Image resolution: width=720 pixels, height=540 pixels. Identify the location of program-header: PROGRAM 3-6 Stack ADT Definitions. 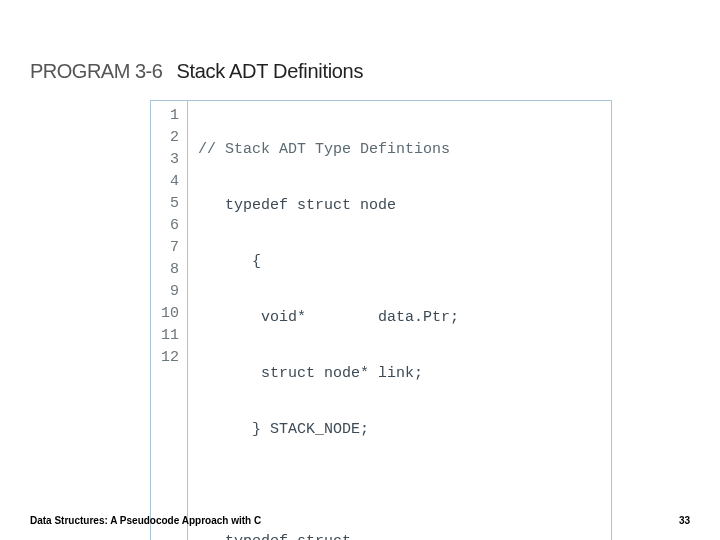
(196, 72).